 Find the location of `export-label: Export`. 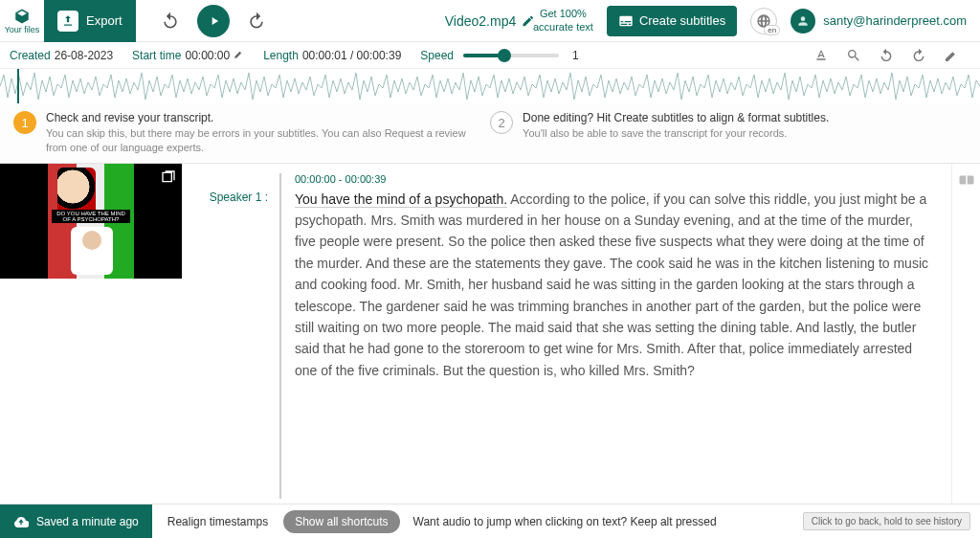

export-label: Export is located at coordinates (104, 21).